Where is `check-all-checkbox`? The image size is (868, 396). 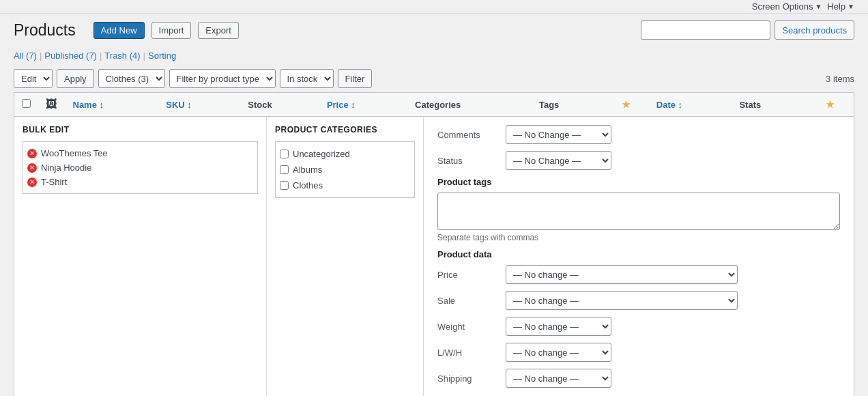 check-all-checkbox is located at coordinates (26, 104).